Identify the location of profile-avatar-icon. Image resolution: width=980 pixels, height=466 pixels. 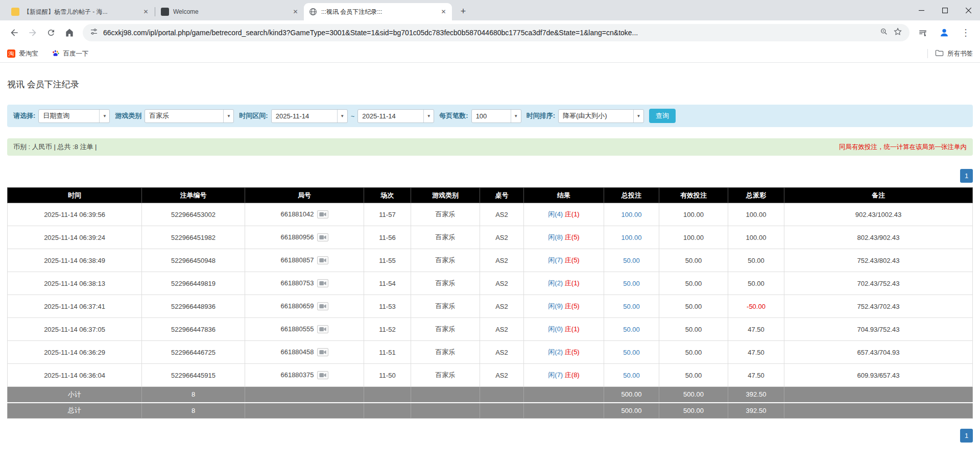
(944, 33).